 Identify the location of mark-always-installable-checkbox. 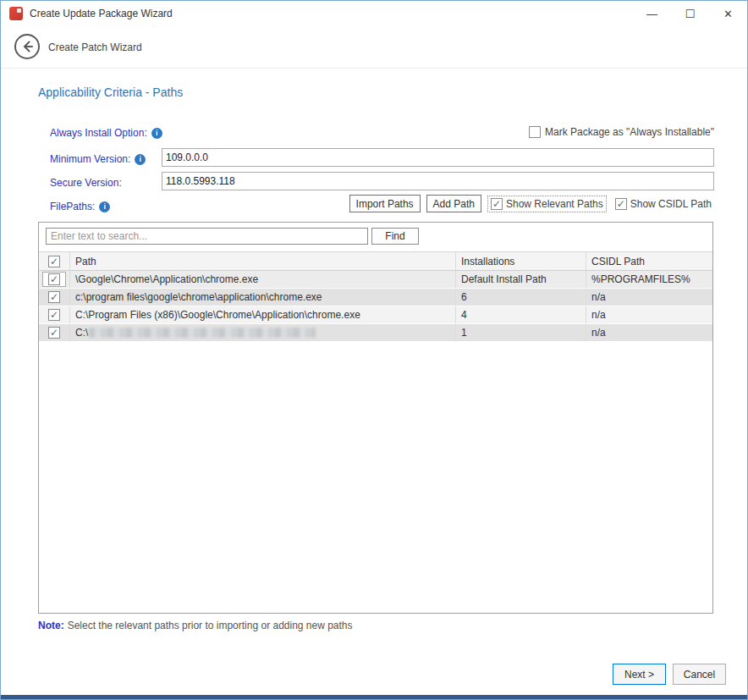
(535, 132).